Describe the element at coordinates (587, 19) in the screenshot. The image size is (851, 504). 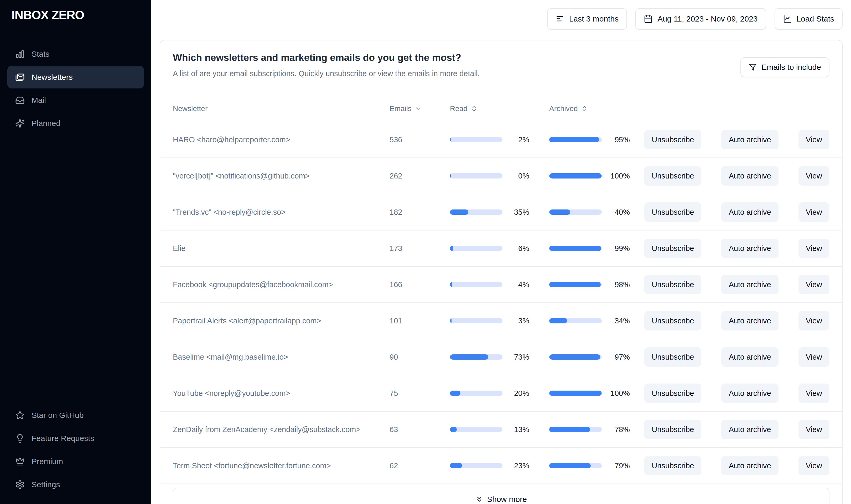
I see `date-range-preset-button: Last 3 months` at that location.